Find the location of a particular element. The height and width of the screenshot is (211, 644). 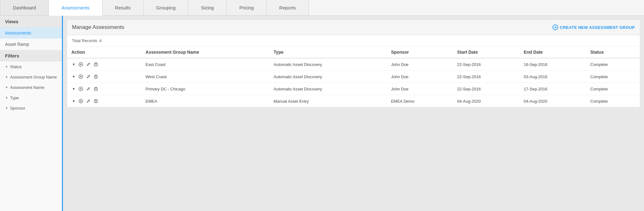

views-section-title: Views is located at coordinates (31, 21).